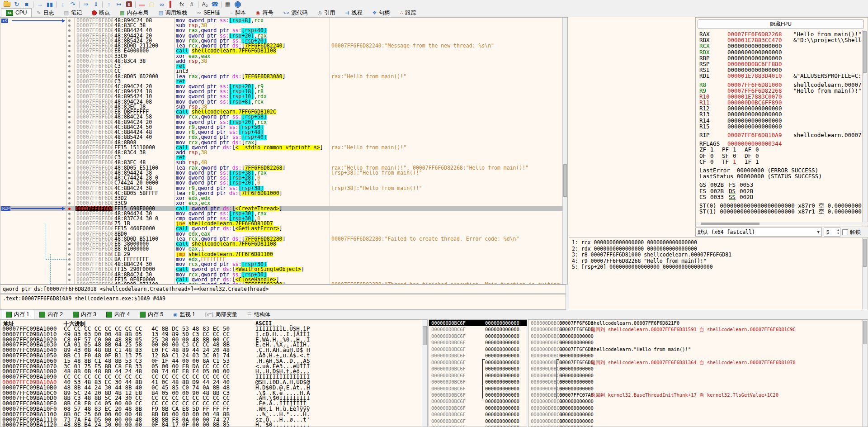 The width and height of the screenshot is (868, 427). What do you see at coordinates (45, 13) in the screenshot?
I see `tab-日志: ✎日志` at bounding box center [45, 13].